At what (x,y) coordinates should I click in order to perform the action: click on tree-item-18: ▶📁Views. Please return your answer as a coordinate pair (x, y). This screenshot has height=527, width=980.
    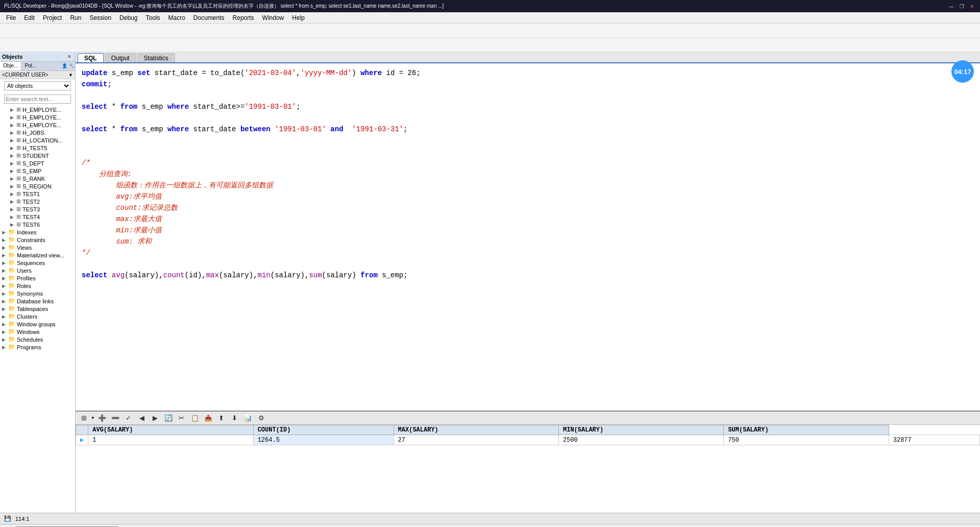
    Looking at the image, I should click on (38, 247).